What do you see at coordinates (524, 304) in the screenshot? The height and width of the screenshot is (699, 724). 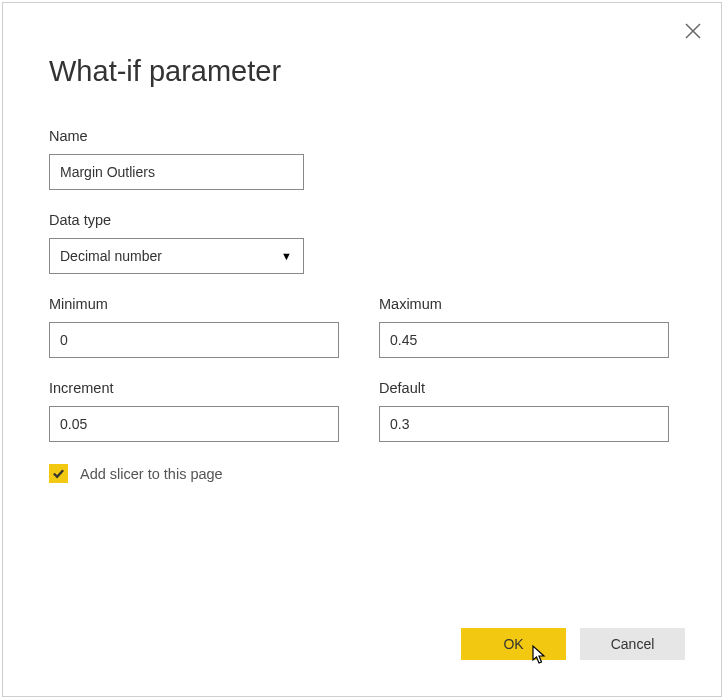 I see `maximum-label: Maximum` at bounding box center [524, 304].